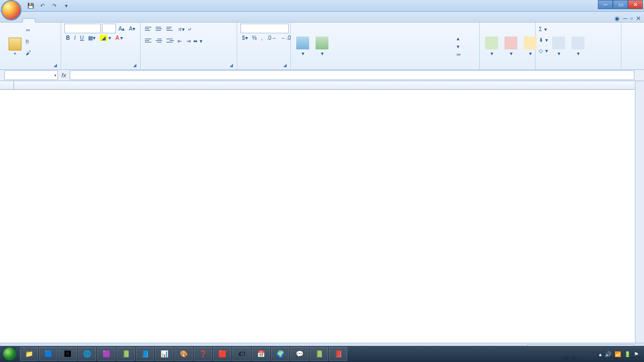 The height and width of the screenshot is (362, 644). Describe the element at coordinates (31, 6) in the screenshot. I see `save-icon: 💾` at that location.